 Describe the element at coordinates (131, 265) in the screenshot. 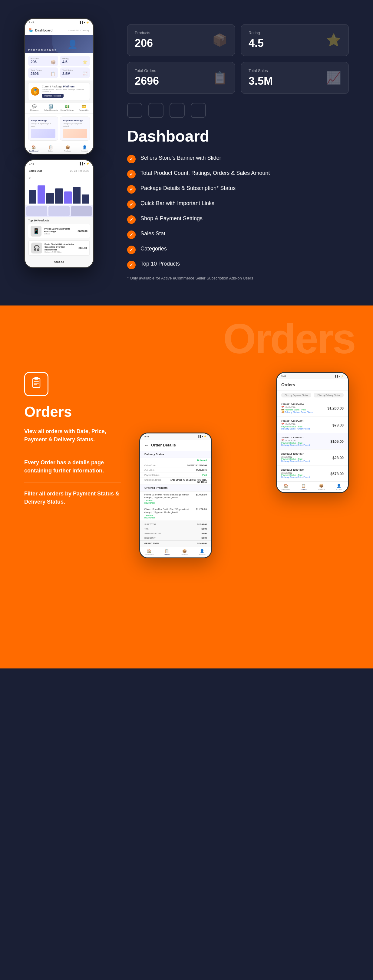

I see `check-circle-7: ✓` at that location.